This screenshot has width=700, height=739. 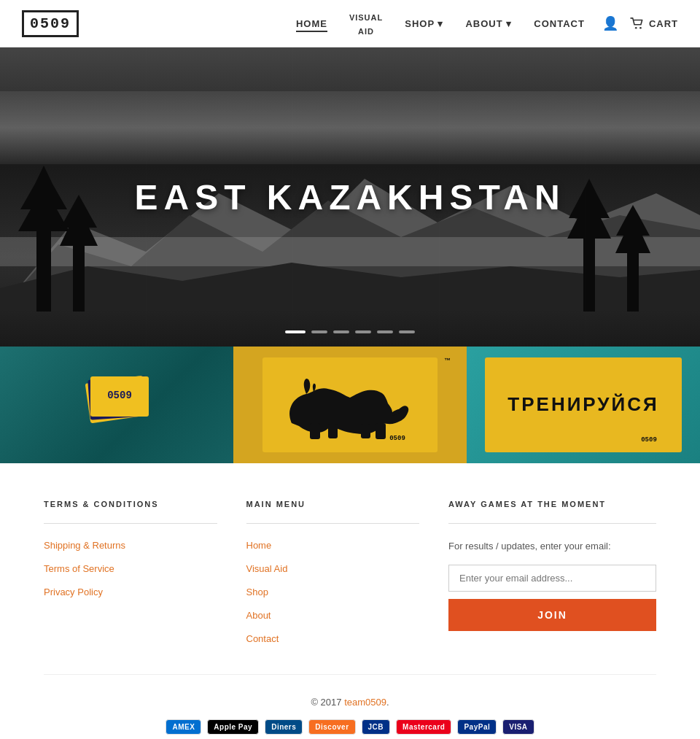 What do you see at coordinates (184, 727) in the screenshot?
I see `amex-badge: AMEX` at bounding box center [184, 727].